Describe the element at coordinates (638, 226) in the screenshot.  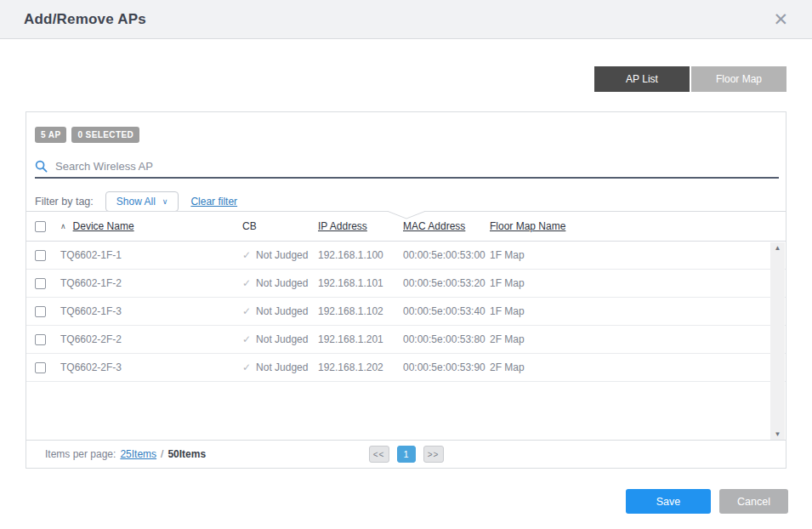
I see `column-floor-map-name: Floor Map Name` at that location.